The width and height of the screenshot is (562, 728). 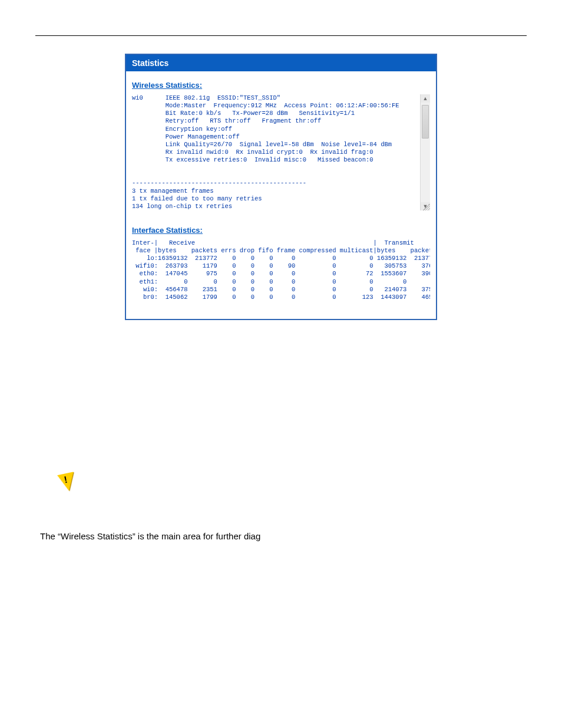 What do you see at coordinates (281, 536) in the screenshot?
I see `body-paragraph: The “Wireless Statistics” is the main ar…` at bounding box center [281, 536].